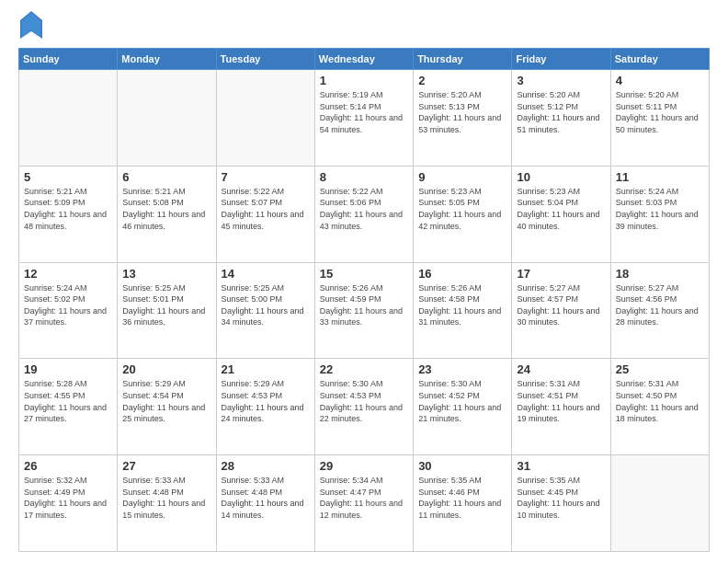  Describe the element at coordinates (364, 498) in the screenshot. I see `day-info: Sunrise: 5:34 AMSunset: 4:47 PMDaylight:…` at that location.